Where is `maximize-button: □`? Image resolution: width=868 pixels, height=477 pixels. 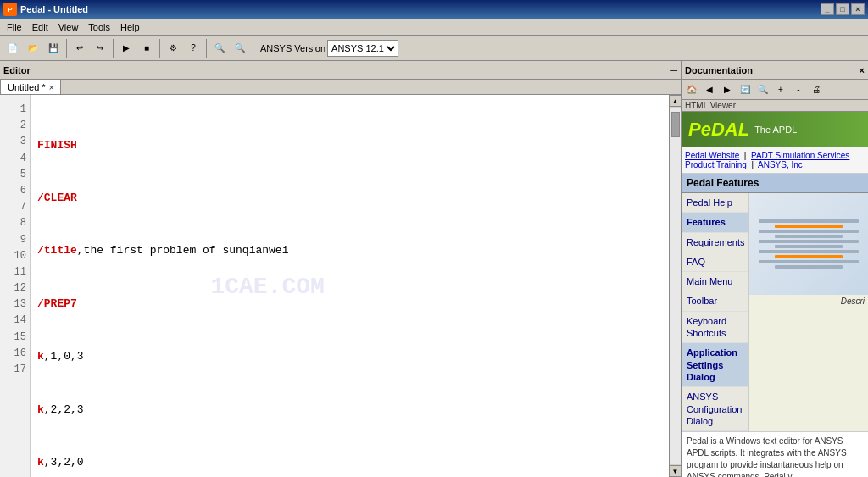 maximize-button: □ is located at coordinates (843, 9).